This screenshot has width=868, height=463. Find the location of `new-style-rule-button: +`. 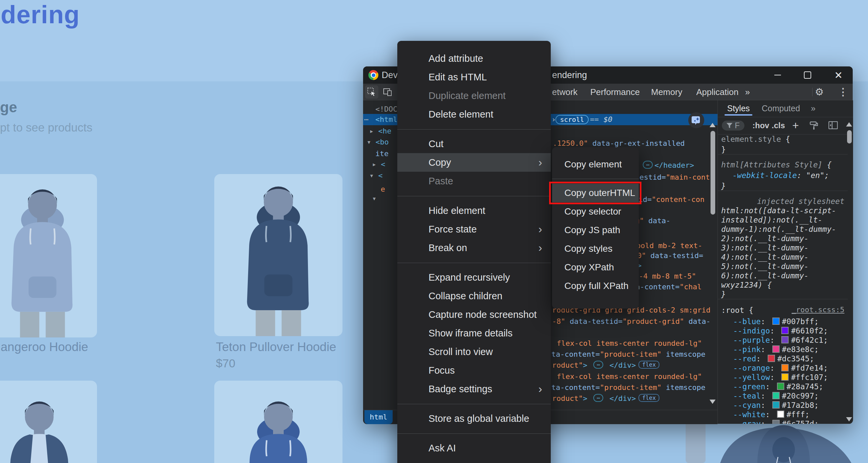

new-style-rule-button: + is located at coordinates (796, 125).